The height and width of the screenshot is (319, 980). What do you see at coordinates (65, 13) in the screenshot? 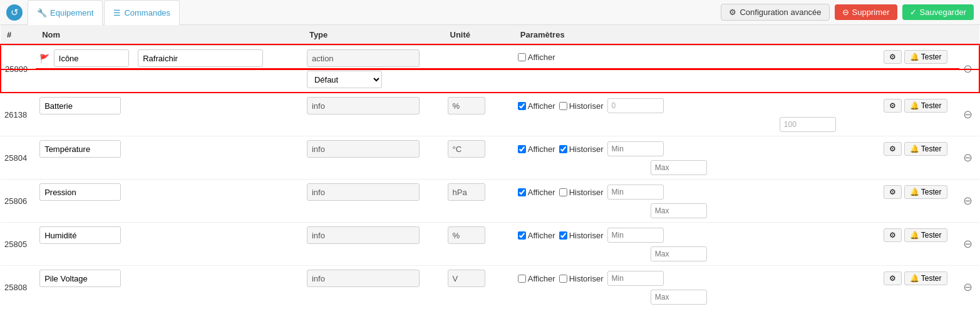
I see `tab-equipement: 🔧 Equipement` at bounding box center [65, 13].